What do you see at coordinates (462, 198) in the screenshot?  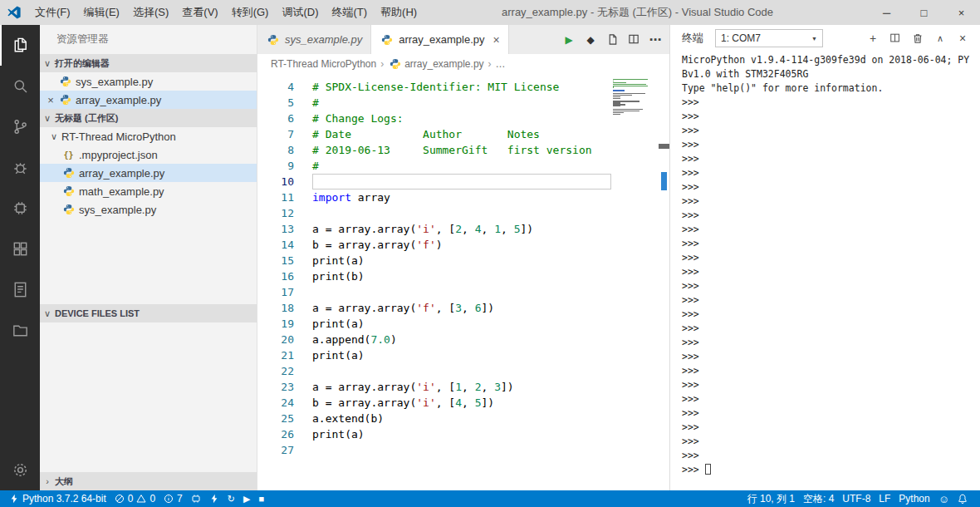 I see `code-line: import array` at bounding box center [462, 198].